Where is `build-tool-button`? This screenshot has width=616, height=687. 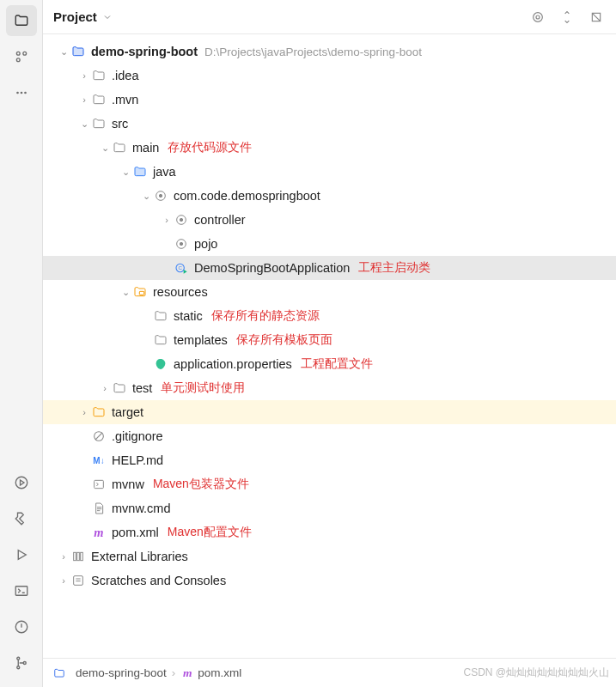 build-tool-button is located at coordinates (21, 519).